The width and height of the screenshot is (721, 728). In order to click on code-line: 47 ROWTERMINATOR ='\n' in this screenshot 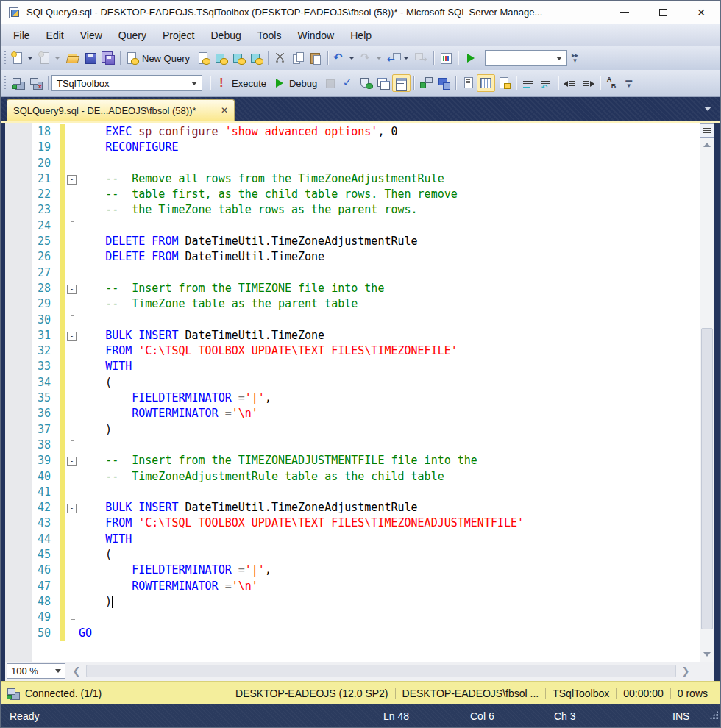, I will do `click(352, 587)`.